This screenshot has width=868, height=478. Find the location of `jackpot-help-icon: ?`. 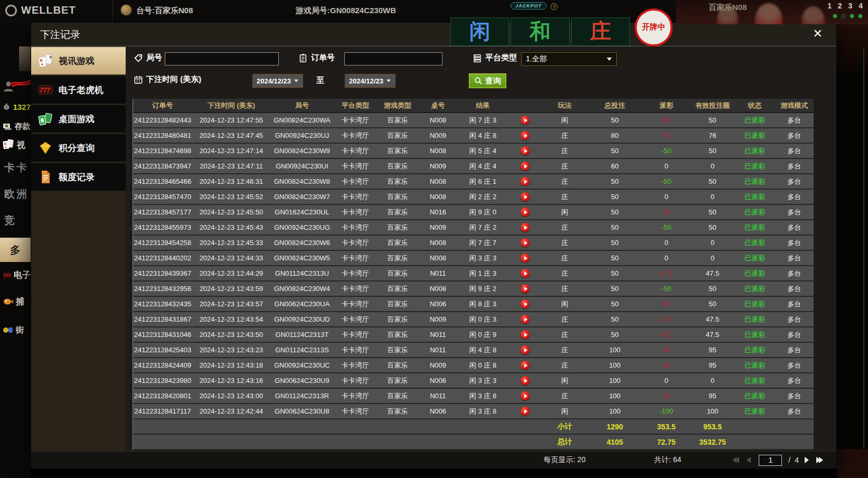

jackpot-help-icon: ? is located at coordinates (554, 6).